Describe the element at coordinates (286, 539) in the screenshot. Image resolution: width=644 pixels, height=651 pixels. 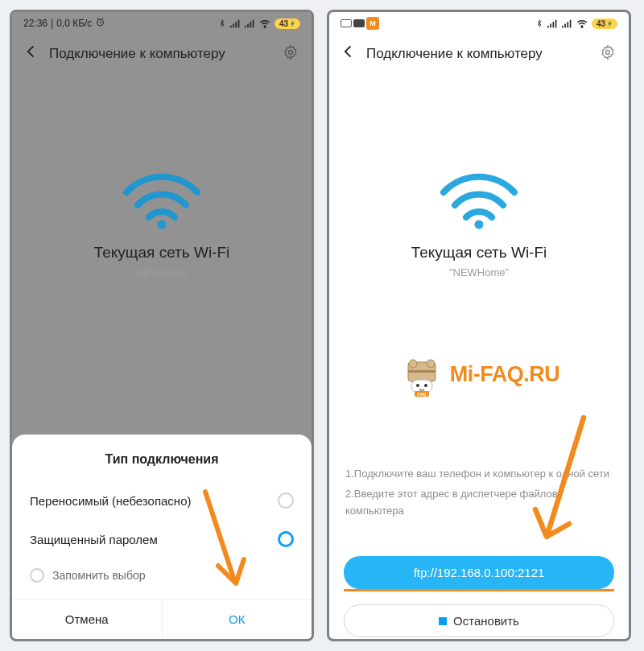
I see `radio-icon-selected` at that location.